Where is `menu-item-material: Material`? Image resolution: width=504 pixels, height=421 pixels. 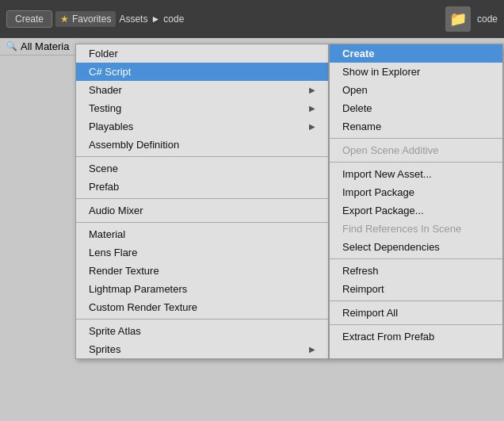 menu-item-material: Material is located at coordinates (202, 235).